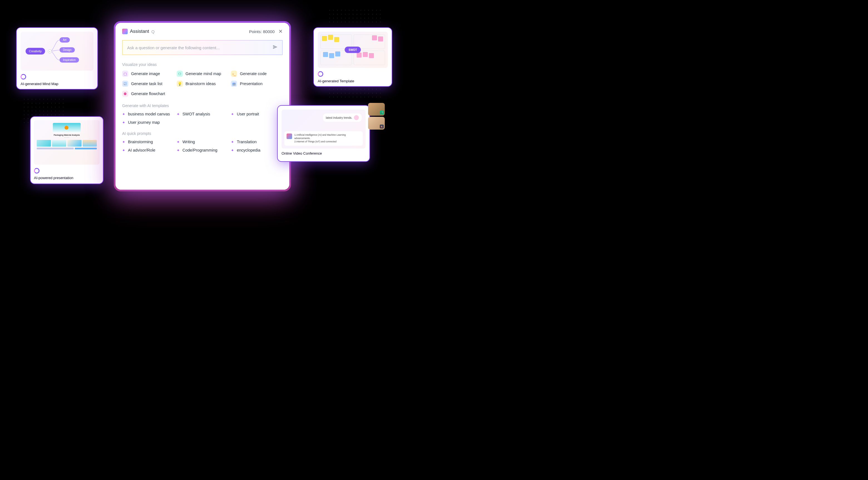 The image size is (868, 480). What do you see at coordinates (67, 50) in the screenshot?
I see `mindmap-child-node: Design` at bounding box center [67, 50].